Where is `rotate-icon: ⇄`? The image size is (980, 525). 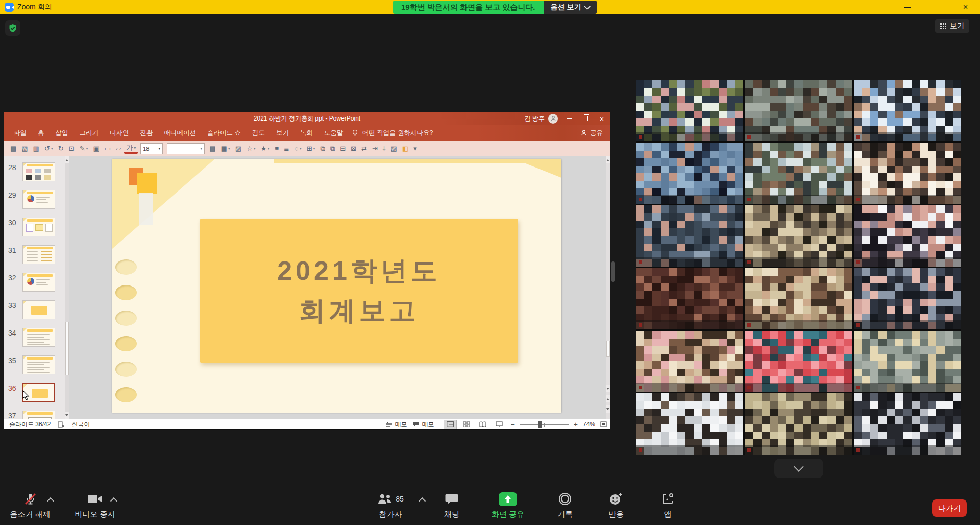
rotate-icon: ⇄ is located at coordinates (364, 149).